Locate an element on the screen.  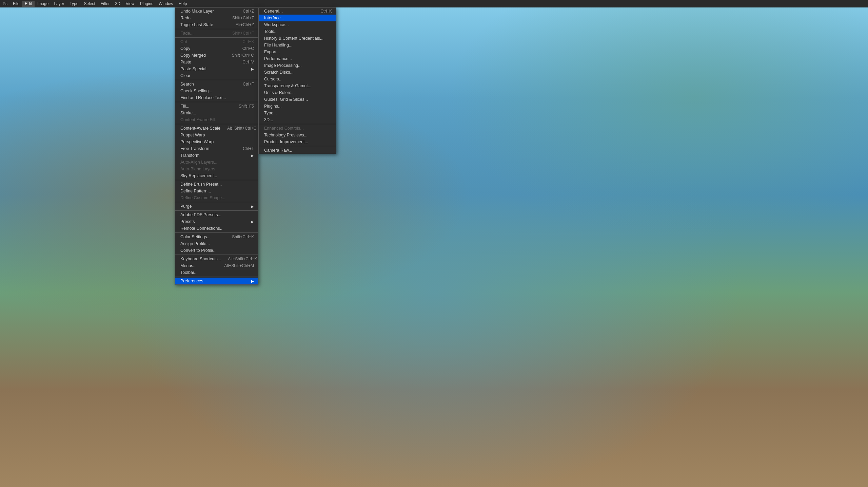
menu-undo: Undo Make Layer Ctrl+Z is located at coordinates (216, 11).